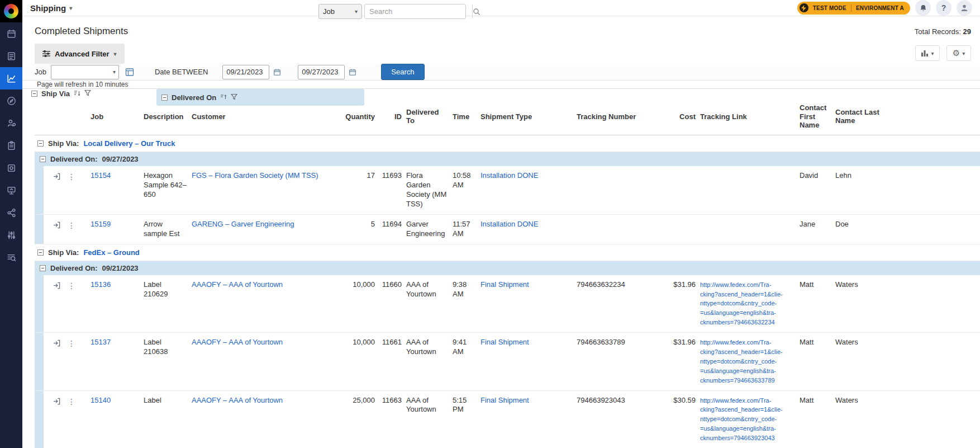 The height and width of the screenshot is (448, 980). What do you see at coordinates (121, 159) in the screenshot?
I see `subgroup-value: 09/27/2023` at bounding box center [121, 159].